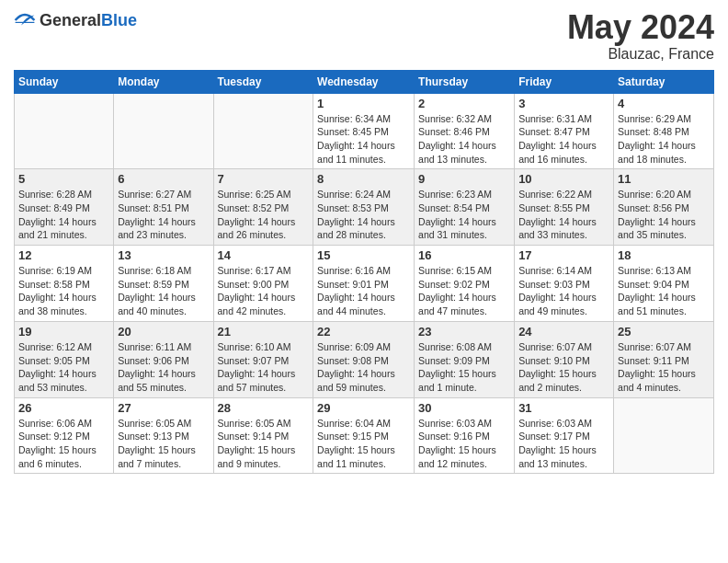  Describe the element at coordinates (664, 131) in the screenshot. I see `calendar-cell: 4Sunrise: 6:29 AMSunset: 8:48 PMDaylight…` at that location.